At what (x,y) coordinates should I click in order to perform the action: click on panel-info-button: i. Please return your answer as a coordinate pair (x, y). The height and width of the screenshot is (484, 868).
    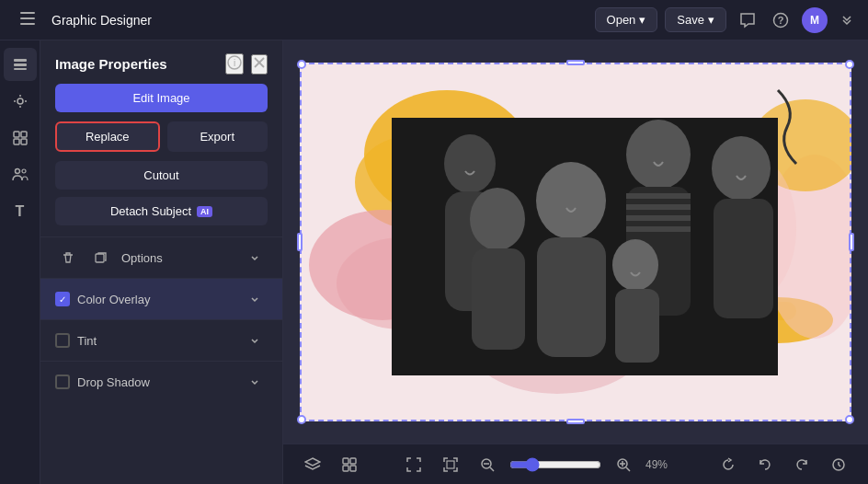
    Looking at the image, I should click on (234, 64).